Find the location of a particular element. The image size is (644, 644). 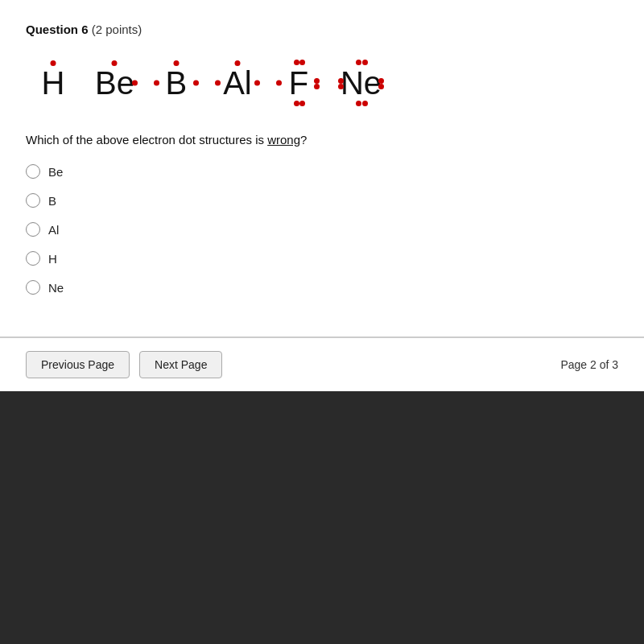

dot-H-top is located at coordinates (53, 63).